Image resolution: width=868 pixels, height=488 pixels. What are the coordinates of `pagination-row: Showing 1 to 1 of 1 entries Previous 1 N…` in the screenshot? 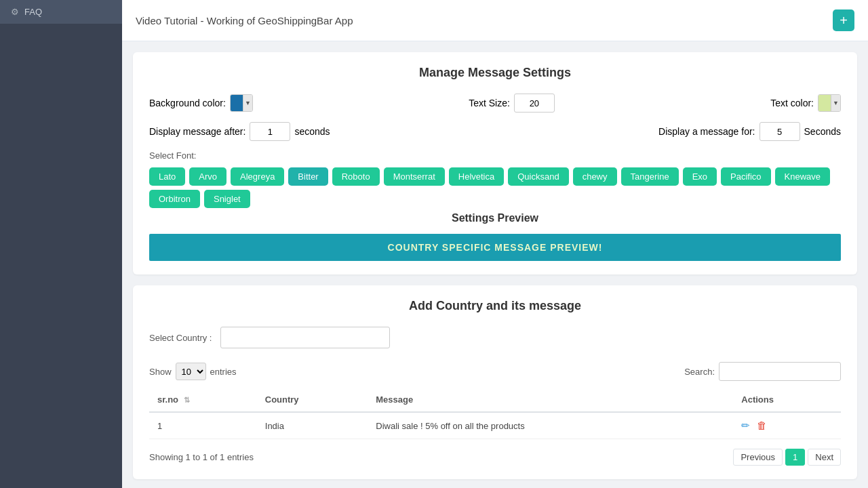 It's located at (495, 457).